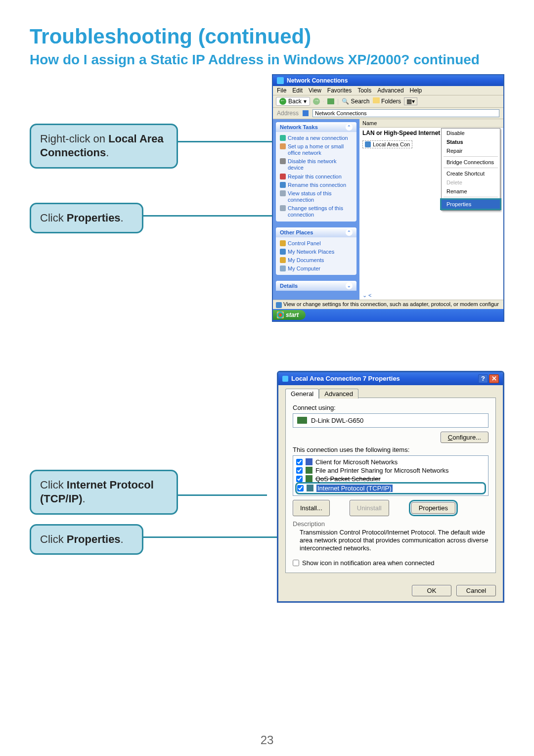  What do you see at coordinates (316, 172) in the screenshot?
I see `network-tasks-panel: Network Tasks ⌃ Create a new connection …` at bounding box center [316, 172].